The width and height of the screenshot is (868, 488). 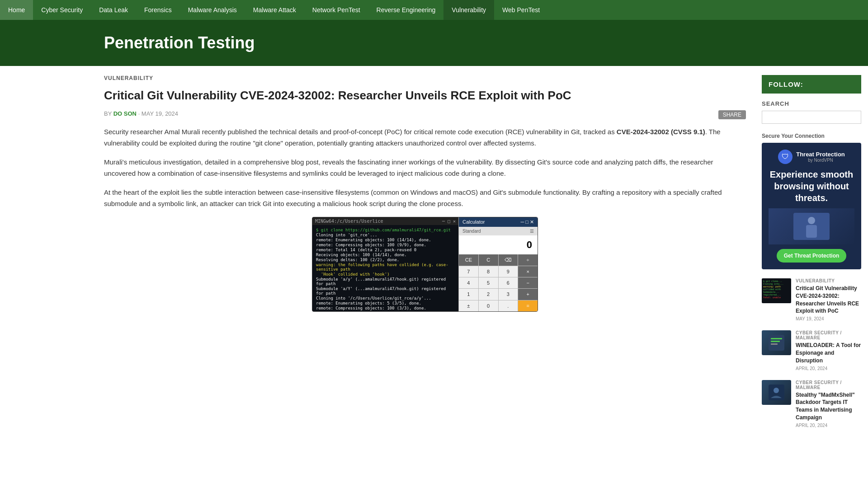 I want to click on calc-btn-equals: =, so click(x=528, y=306).